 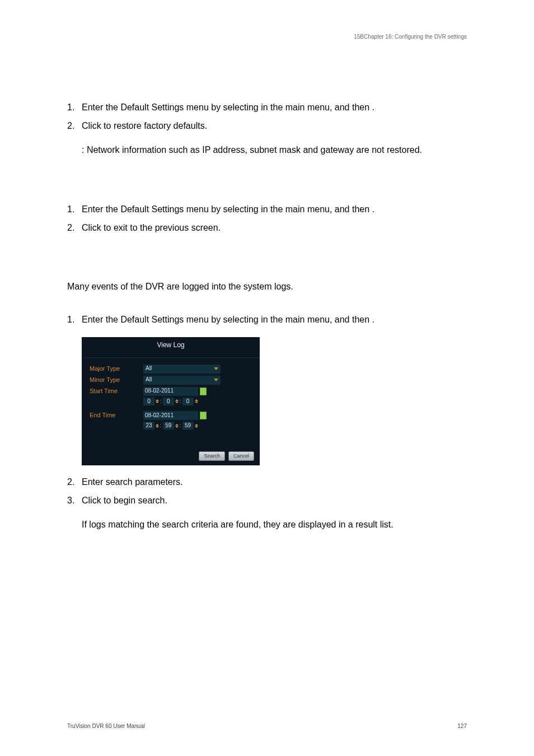 I want to click on text-fragment: to exit to the previous screen., so click(x=162, y=227).